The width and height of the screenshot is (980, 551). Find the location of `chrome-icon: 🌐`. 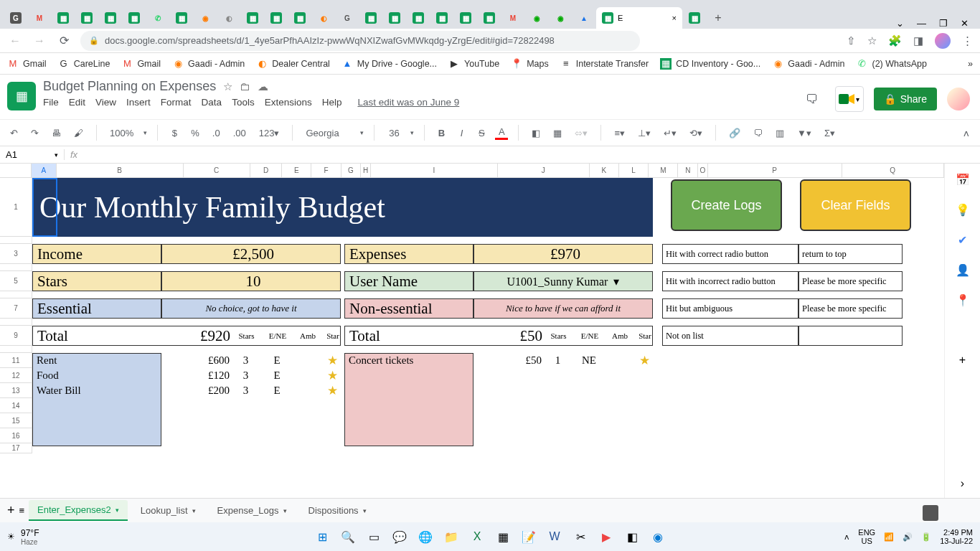

chrome-icon: 🌐 is located at coordinates (425, 537).